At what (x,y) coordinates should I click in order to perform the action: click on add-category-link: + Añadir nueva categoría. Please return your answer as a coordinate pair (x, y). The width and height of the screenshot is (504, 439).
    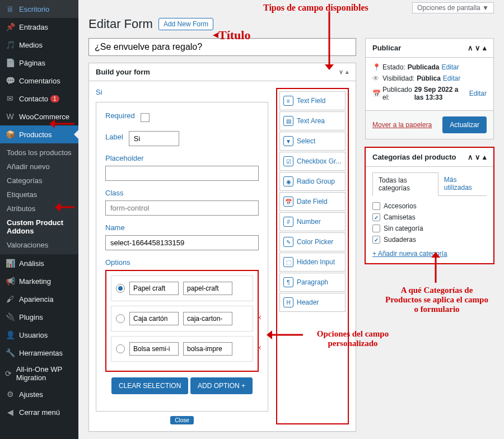
    Looking at the image, I should click on (410, 254).